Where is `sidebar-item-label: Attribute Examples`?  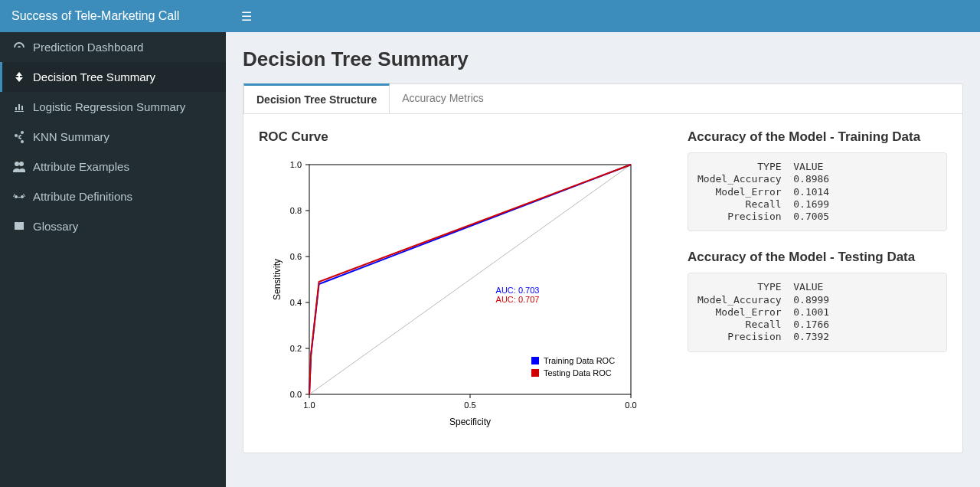
sidebar-item-label: Attribute Examples is located at coordinates (81, 167).